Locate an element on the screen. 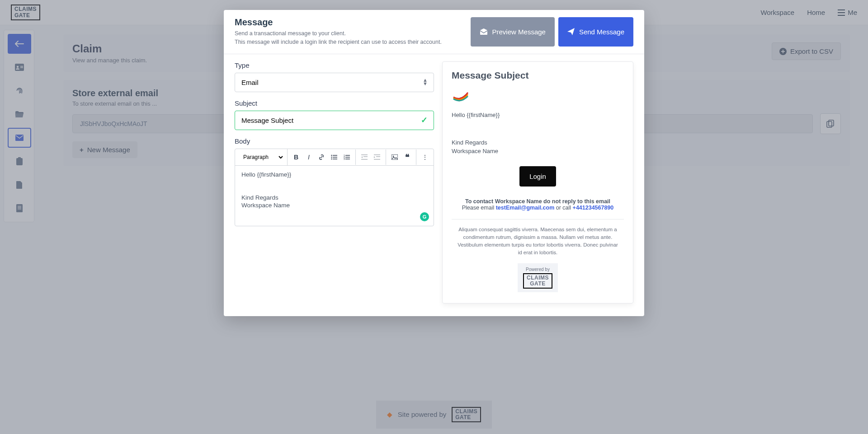 The height and width of the screenshot is (434, 868). bold-button: B is located at coordinates (296, 157).